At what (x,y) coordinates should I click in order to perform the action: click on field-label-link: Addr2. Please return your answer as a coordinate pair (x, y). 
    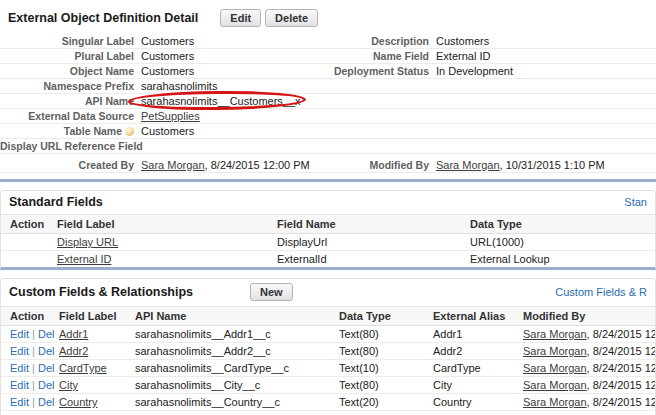
    Looking at the image, I should click on (74, 351).